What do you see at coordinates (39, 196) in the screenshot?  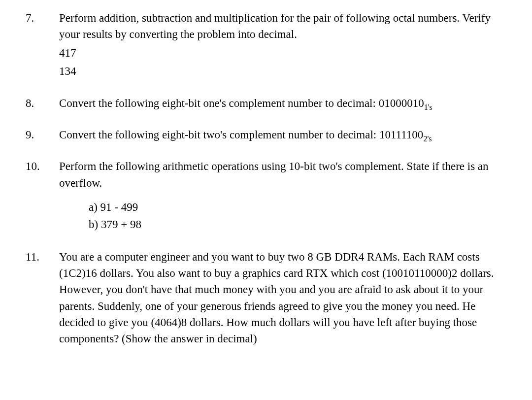 I see `question-number: 10.` at bounding box center [39, 196].